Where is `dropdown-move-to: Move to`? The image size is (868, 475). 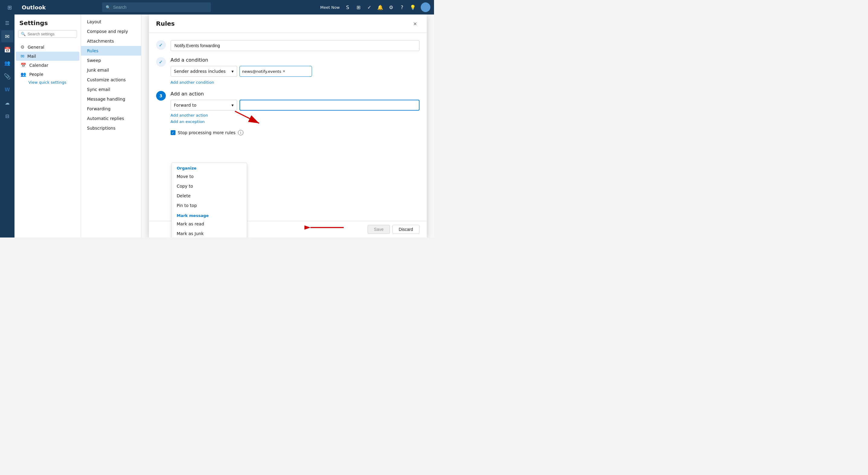
dropdown-move-to: Move to is located at coordinates (209, 177).